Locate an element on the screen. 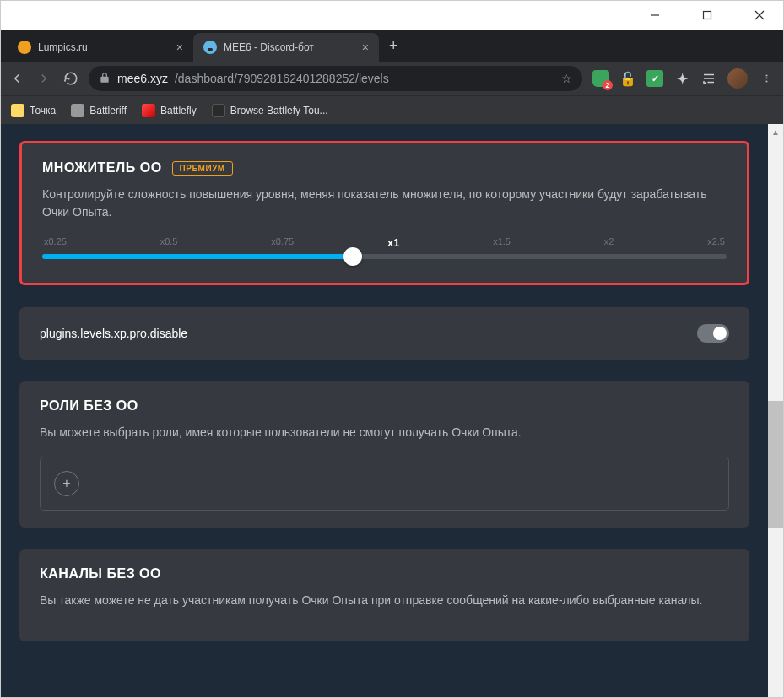 This screenshot has width=784, height=698. close-button is located at coordinates (760, 15).